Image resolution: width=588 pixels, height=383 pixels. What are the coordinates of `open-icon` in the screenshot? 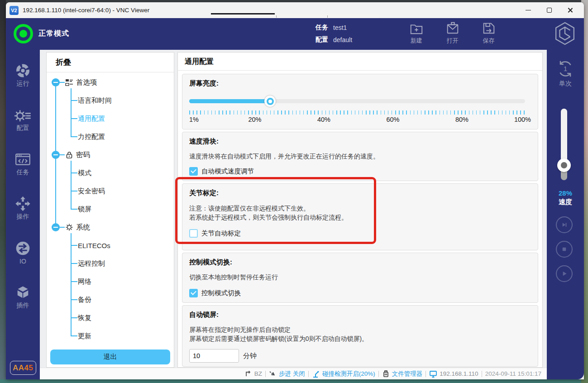 It's located at (453, 28).